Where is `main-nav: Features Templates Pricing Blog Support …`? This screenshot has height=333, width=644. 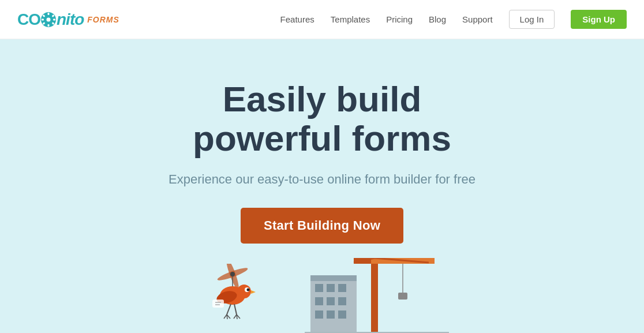 main-nav: Features Templates Pricing Blog Support … is located at coordinates (454, 20).